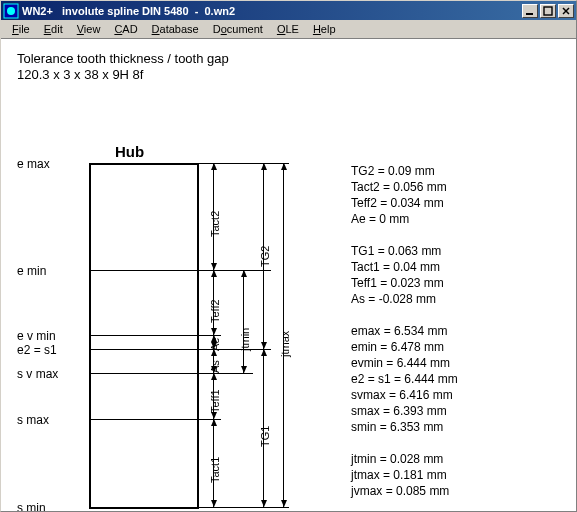  Describe the element at coordinates (11, 11) in the screenshot. I see `app-icon` at that location.